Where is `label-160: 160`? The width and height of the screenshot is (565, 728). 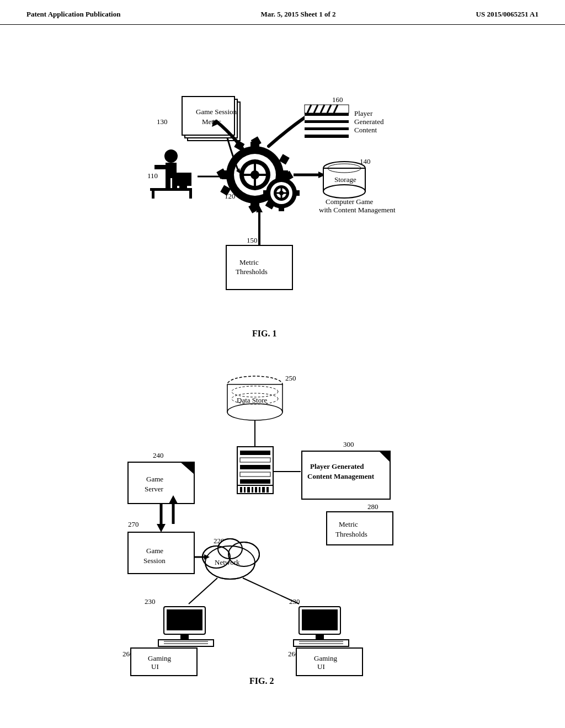 label-160: 160 is located at coordinates (338, 99).